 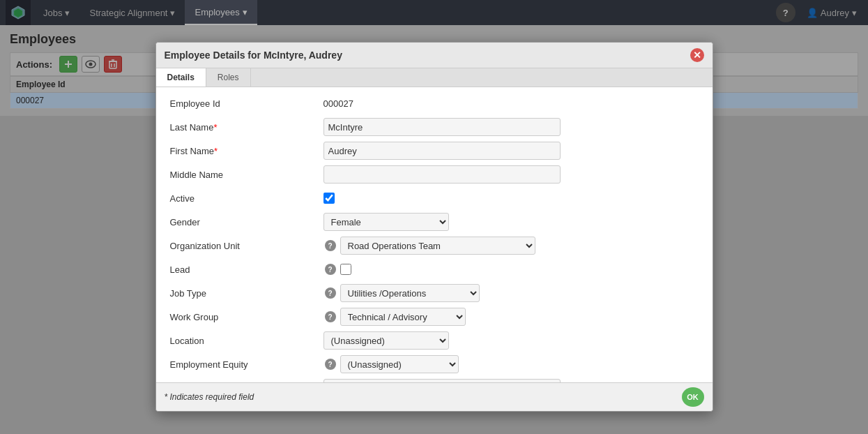 What do you see at coordinates (247, 174) in the screenshot?
I see `label-middle-name: Middle Name` at bounding box center [247, 174].